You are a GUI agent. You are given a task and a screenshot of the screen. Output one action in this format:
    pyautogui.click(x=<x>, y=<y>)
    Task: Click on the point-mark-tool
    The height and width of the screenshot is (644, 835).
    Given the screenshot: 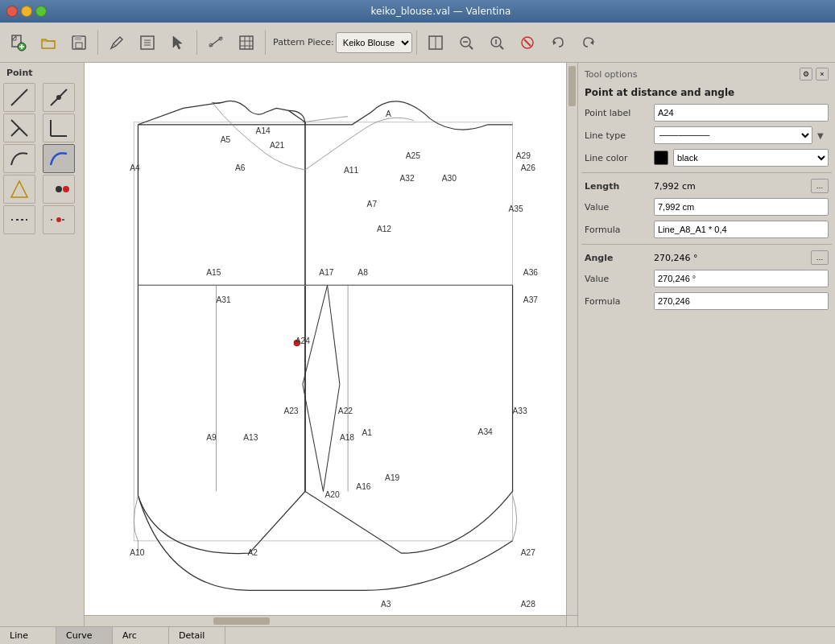 What is the action you would take?
    pyautogui.click(x=59, y=189)
    